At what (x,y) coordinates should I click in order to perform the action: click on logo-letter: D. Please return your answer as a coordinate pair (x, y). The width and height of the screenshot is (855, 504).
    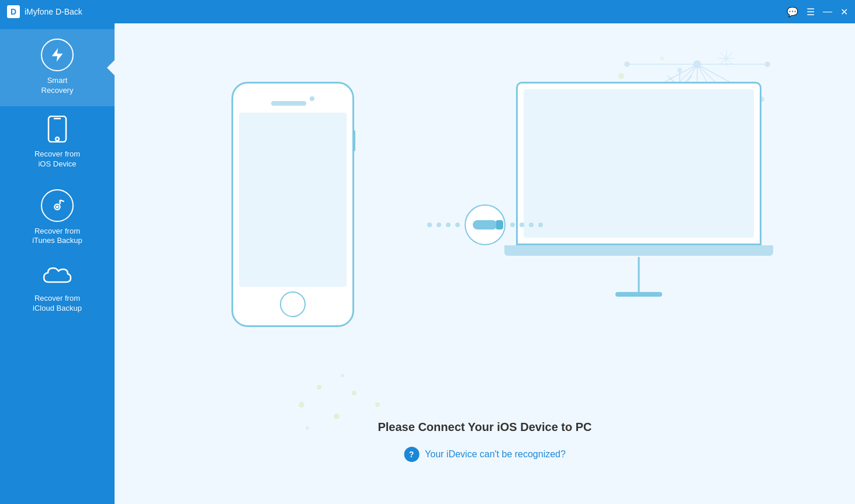
    Looking at the image, I should click on (13, 12).